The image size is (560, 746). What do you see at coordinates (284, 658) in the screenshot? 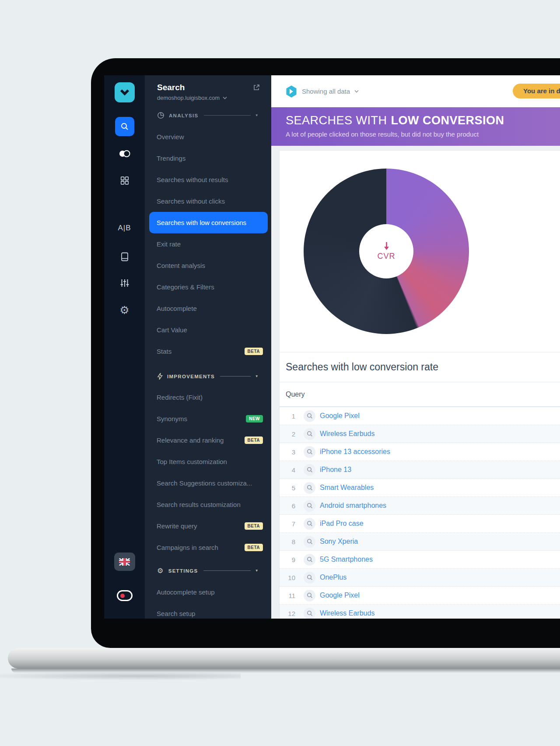
I see `laptop-base` at bounding box center [284, 658].